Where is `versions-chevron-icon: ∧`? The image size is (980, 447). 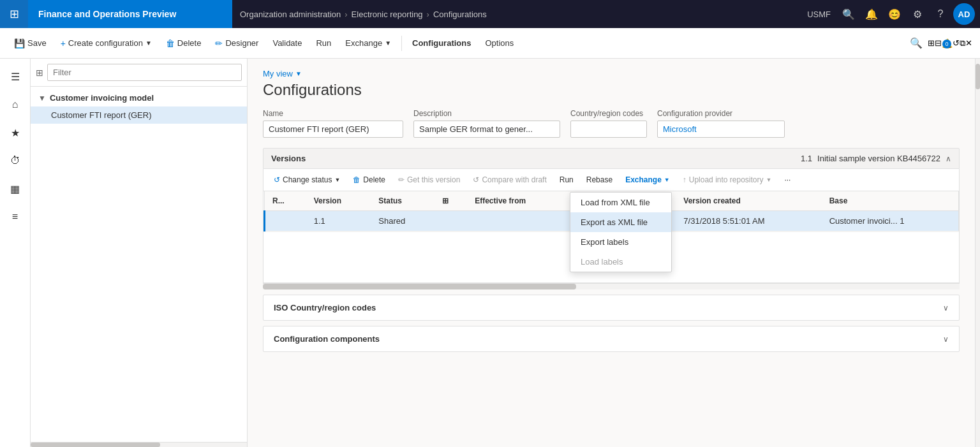
versions-chevron-icon: ∧ is located at coordinates (948, 159).